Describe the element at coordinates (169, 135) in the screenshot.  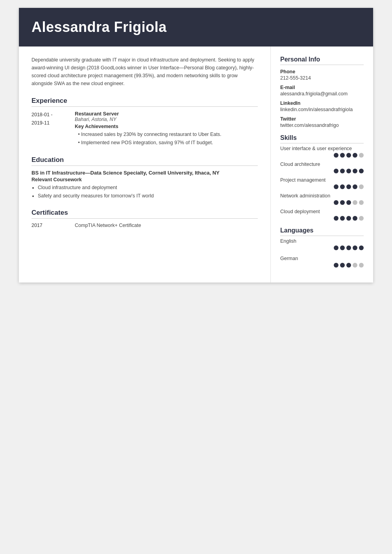
I see `exp-achievement-item: Increased sales by 230% by connecting re…` at that location.